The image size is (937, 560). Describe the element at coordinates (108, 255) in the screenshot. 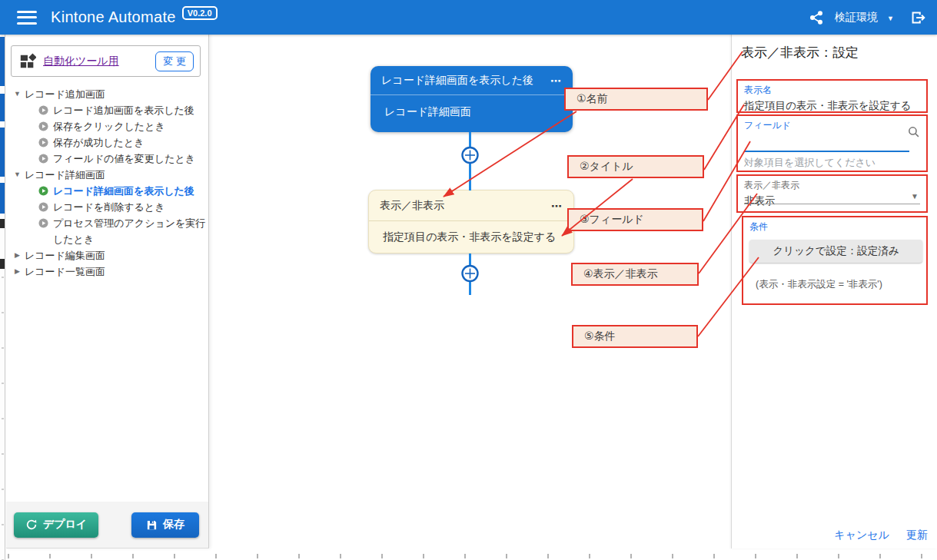

I see `tree-group-record-edit: ▶ レコード編集画面` at that location.